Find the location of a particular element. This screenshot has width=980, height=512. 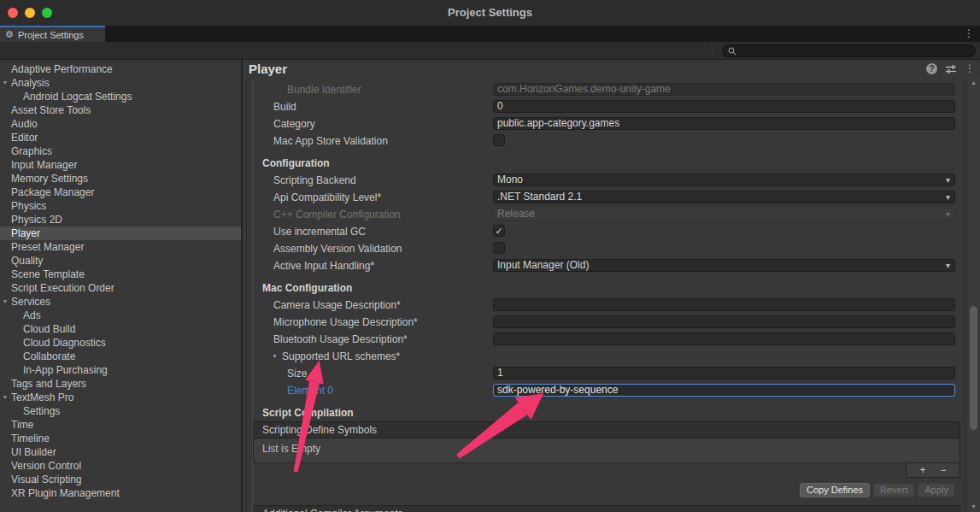

tab-bar-menu-icon: ⋮ is located at coordinates (969, 33).